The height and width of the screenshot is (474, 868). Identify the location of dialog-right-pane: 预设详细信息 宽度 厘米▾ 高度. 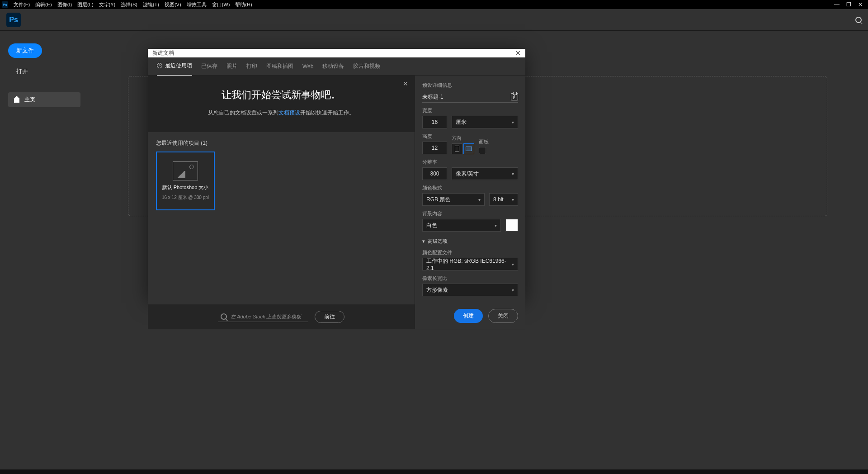
(470, 203).